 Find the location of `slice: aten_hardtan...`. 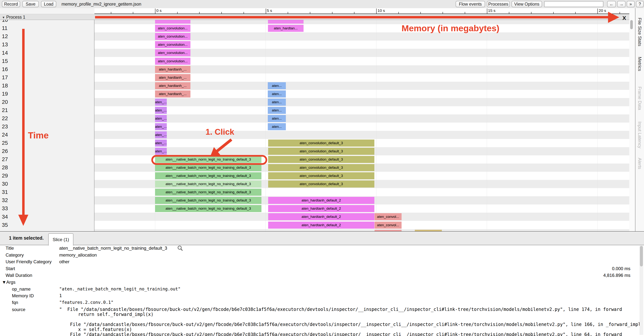

slice: aten_hardtan... is located at coordinates (286, 28).